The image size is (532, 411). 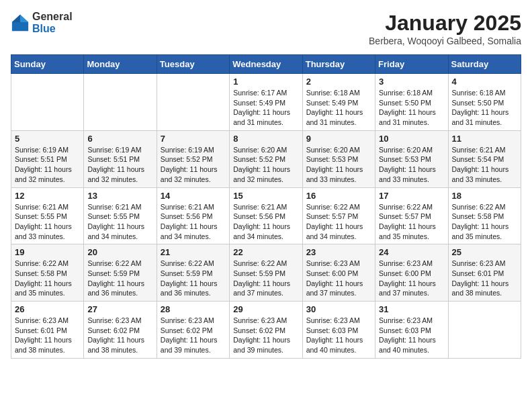 What do you see at coordinates (266, 216) in the screenshot?
I see `calendar-week-row: 12Sunrise: 6:21 AMSunset: 5:55 PMDayligh…` at bounding box center [266, 216].